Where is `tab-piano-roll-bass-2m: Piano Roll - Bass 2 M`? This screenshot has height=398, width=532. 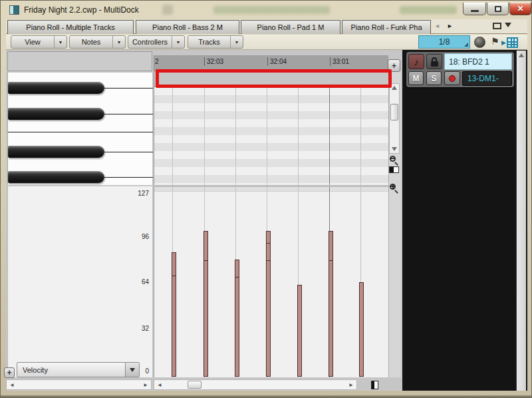 tab-piano-roll-bass-2m: Piano Roll - Bass 2 M is located at coordinates (188, 27).